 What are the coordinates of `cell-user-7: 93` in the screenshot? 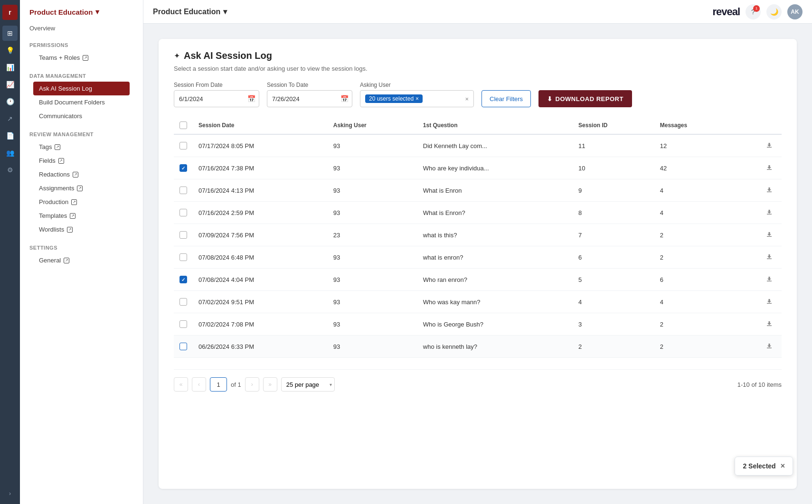 It's located at (372, 280).